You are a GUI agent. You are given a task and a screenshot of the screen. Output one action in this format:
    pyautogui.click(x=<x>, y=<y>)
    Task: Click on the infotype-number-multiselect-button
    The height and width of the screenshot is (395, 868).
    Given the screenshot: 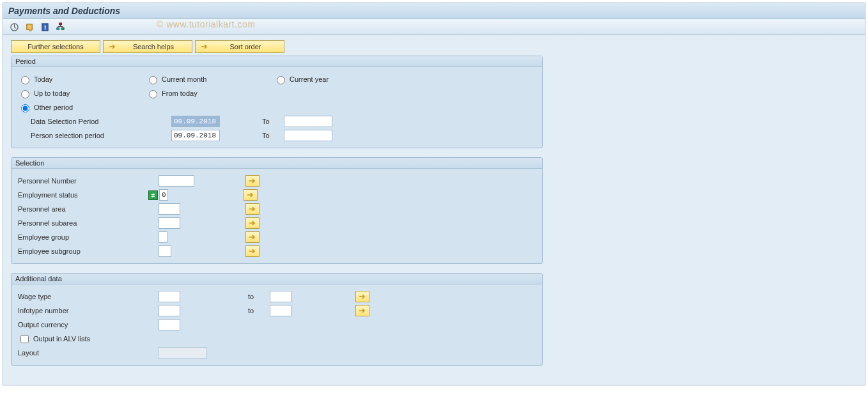 What is the action you would take?
    pyautogui.click(x=362, y=311)
    